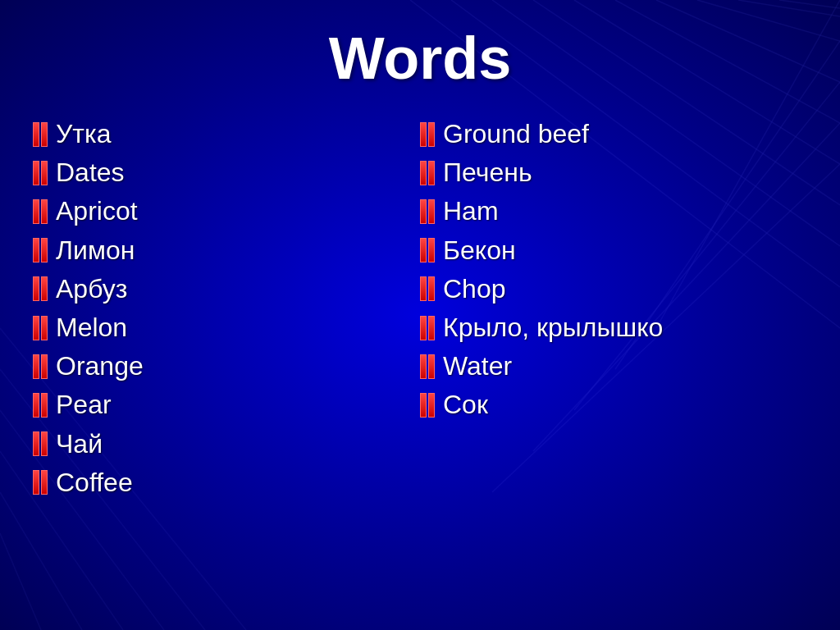  I want to click on list-item: Orange, so click(226, 366).